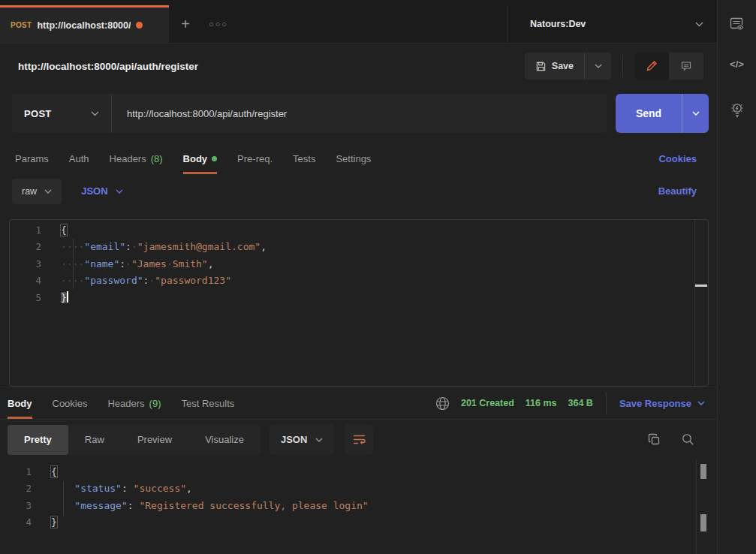 The image size is (756, 554). I want to click on pencil-icon, so click(652, 66).